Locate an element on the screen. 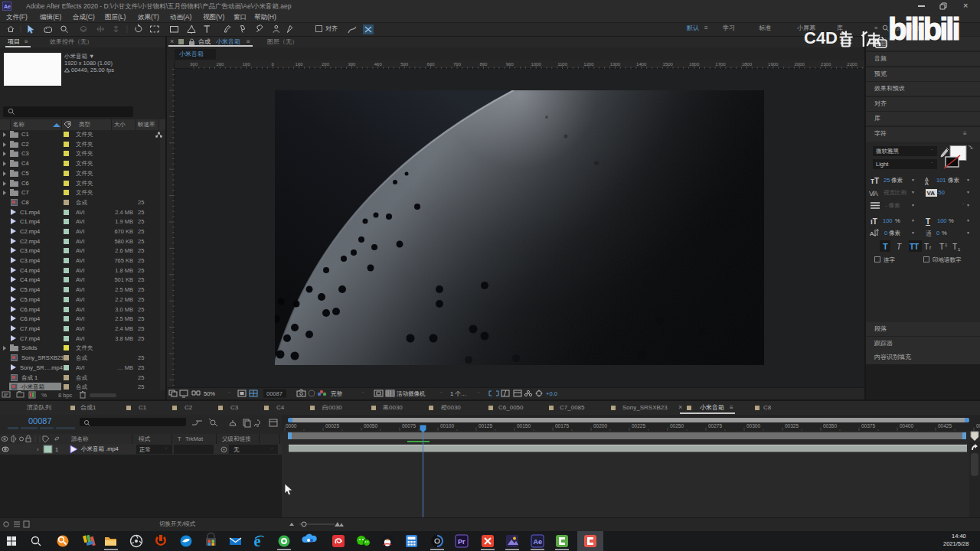  svg-text: 完整 is located at coordinates (337, 393).